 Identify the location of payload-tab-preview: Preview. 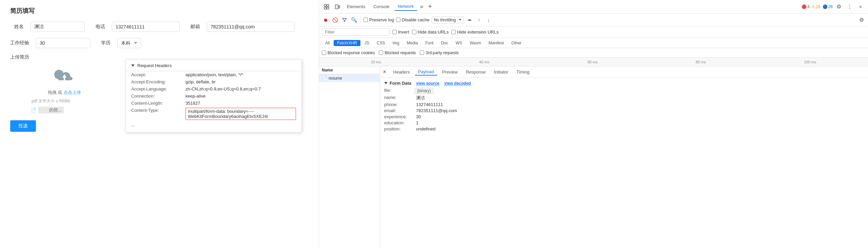
(450, 72).